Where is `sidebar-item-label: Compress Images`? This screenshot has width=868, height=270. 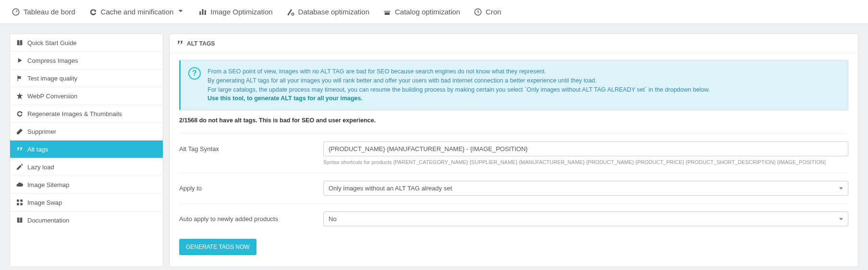 sidebar-item-label: Compress Images is located at coordinates (53, 60).